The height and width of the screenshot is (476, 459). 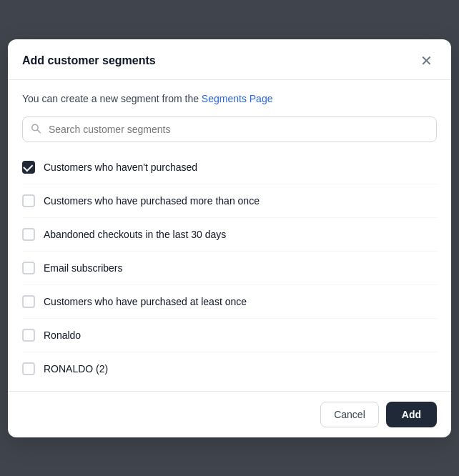 I want to click on segment-item: Email subscribers, so click(x=230, y=269).